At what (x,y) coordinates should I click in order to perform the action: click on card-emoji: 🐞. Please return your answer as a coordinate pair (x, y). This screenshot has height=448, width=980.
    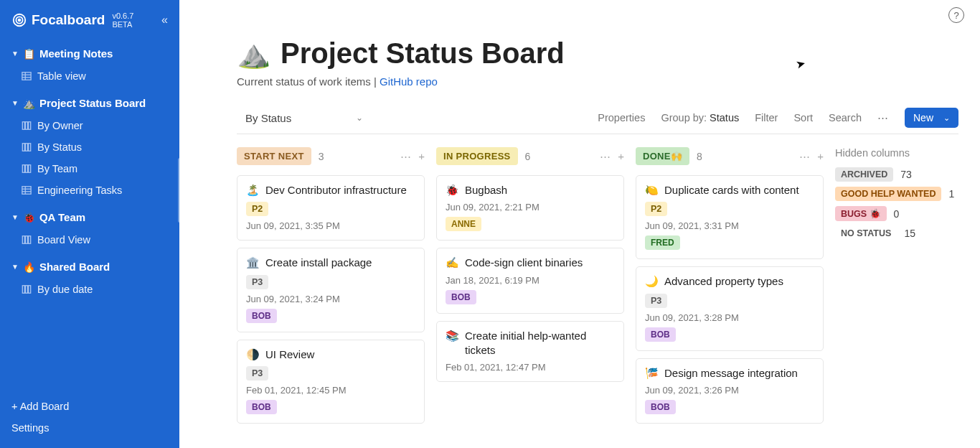
    Looking at the image, I should click on (452, 190).